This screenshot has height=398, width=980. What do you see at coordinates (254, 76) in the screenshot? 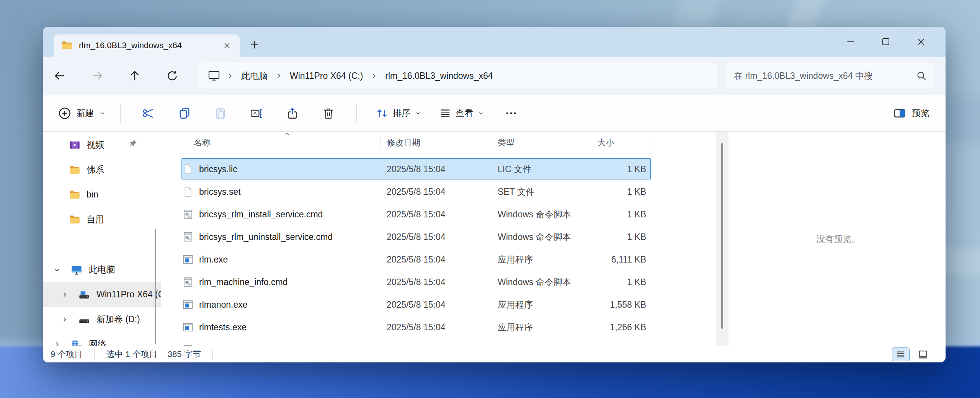
I see `breadcrumb-item: 此电脑` at bounding box center [254, 76].